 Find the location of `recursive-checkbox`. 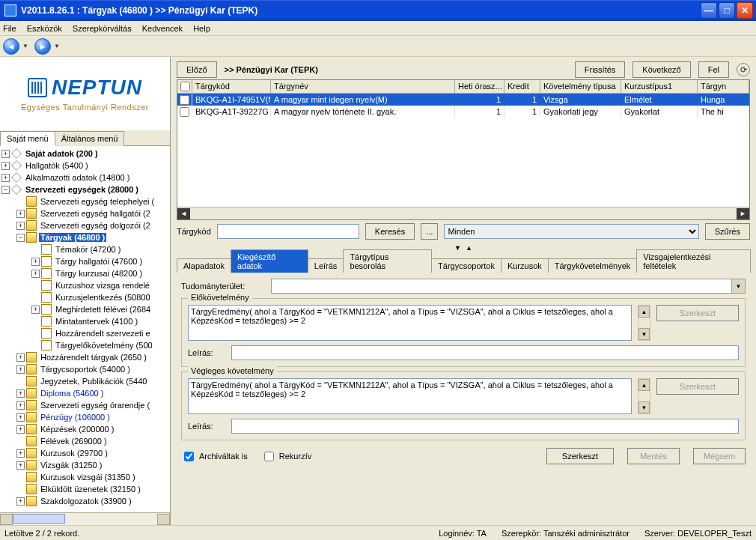

recursive-checkbox is located at coordinates (269, 457).